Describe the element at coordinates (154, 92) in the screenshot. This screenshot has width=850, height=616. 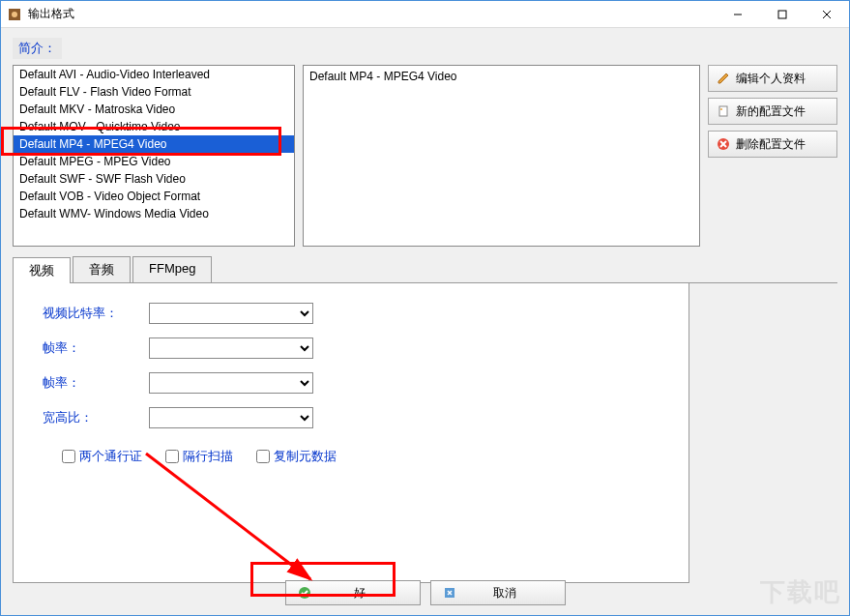
I see `format-list-item: Default FLV - Flash Video Format` at that location.